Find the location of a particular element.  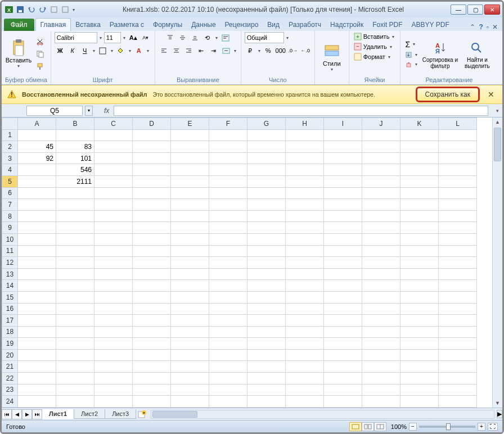

col-header: E is located at coordinates (190, 124).